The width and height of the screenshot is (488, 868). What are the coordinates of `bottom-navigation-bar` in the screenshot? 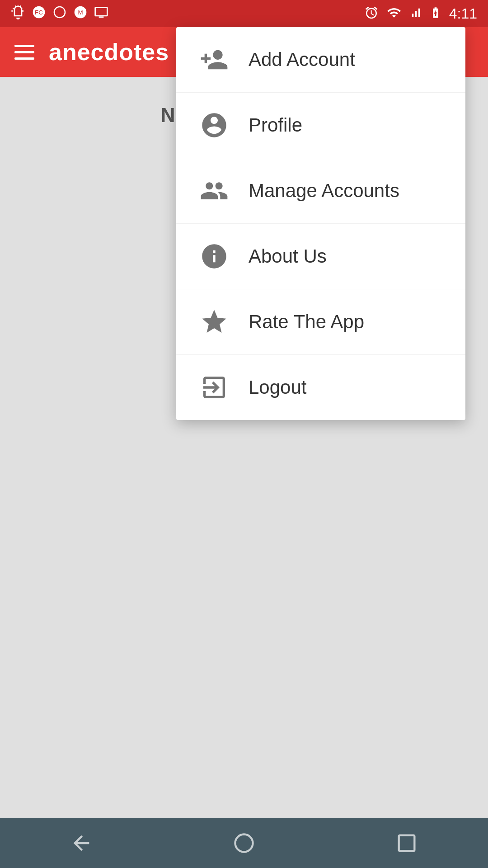 It's located at (244, 843).